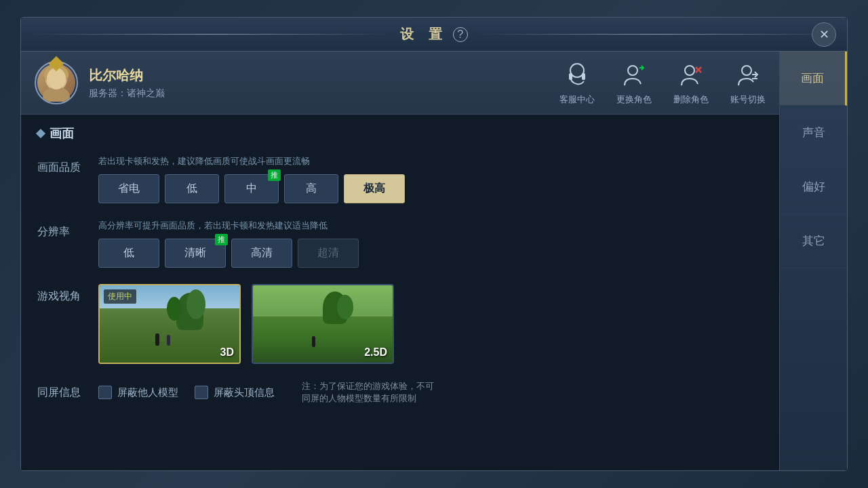 The height and width of the screenshot is (488, 868). I want to click on change-character-label: 更换角色, so click(634, 100).